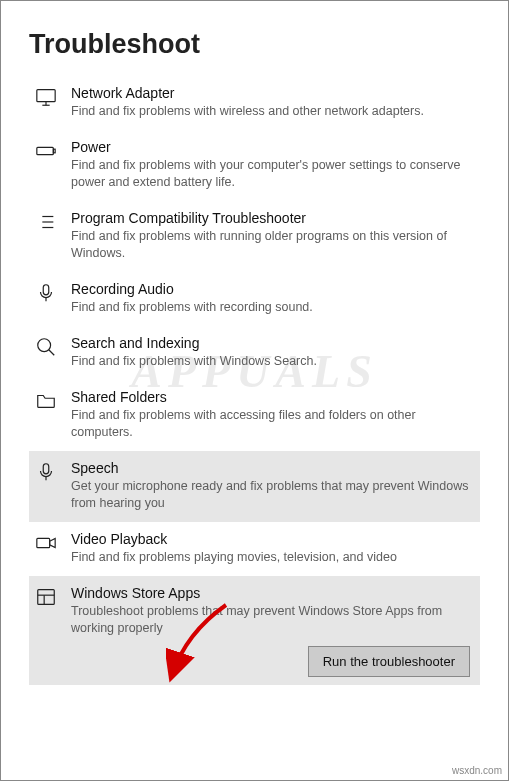 Image resolution: width=509 pixels, height=781 pixels. Describe the element at coordinates (254, 236) in the screenshot. I see `troubleshooter-program-compatibility: Program Compatibility Troubleshooter Fin…` at that location.